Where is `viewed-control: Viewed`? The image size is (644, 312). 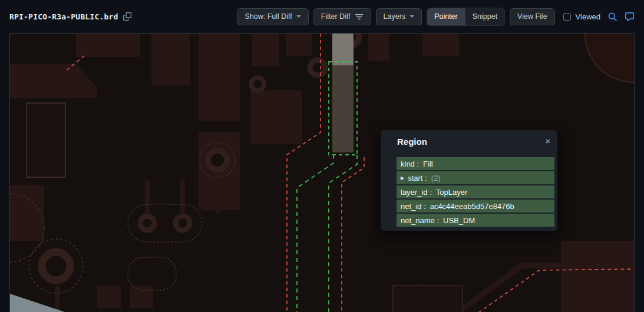
viewed-control: Viewed is located at coordinates (582, 16).